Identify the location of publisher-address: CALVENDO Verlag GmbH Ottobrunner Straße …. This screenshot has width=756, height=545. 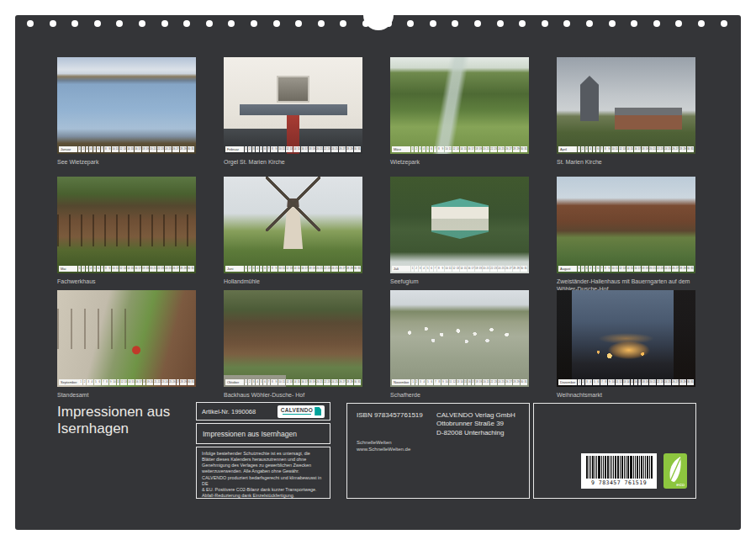
(476, 424).